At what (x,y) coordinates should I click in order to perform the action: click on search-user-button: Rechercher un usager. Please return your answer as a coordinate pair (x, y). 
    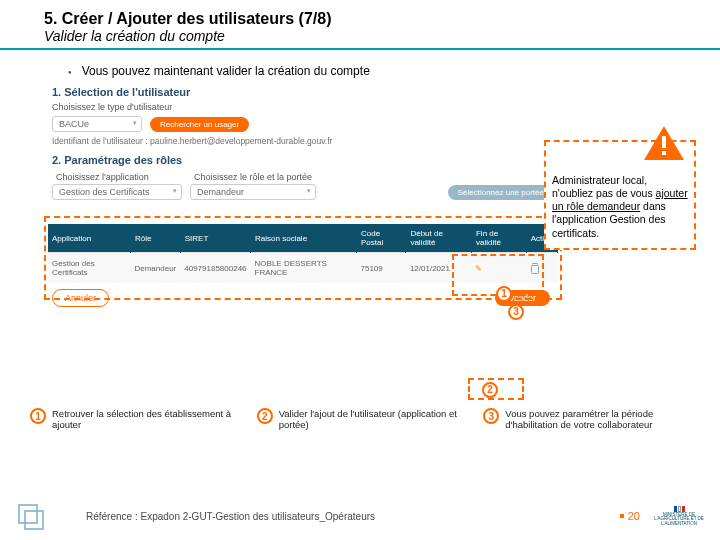
    Looking at the image, I should click on (200, 124).